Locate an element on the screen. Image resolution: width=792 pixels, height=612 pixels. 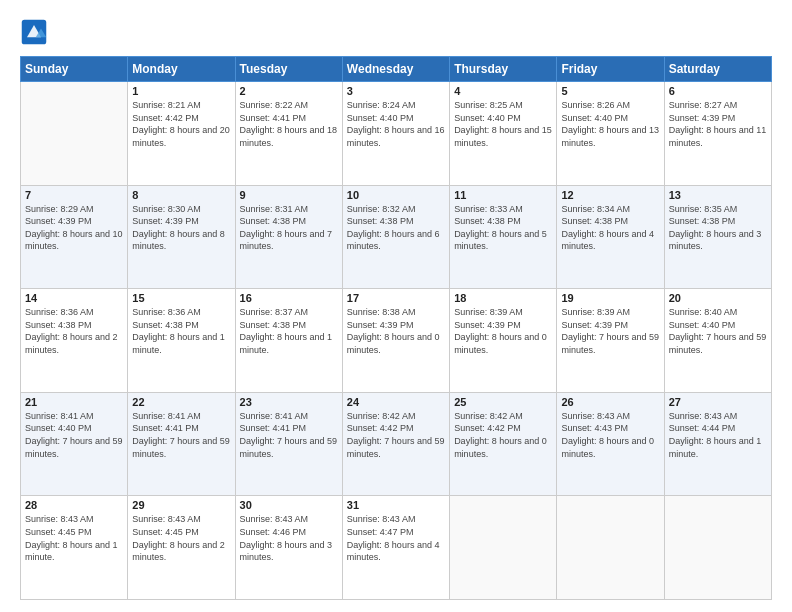
day-number: 28 is located at coordinates (74, 505).